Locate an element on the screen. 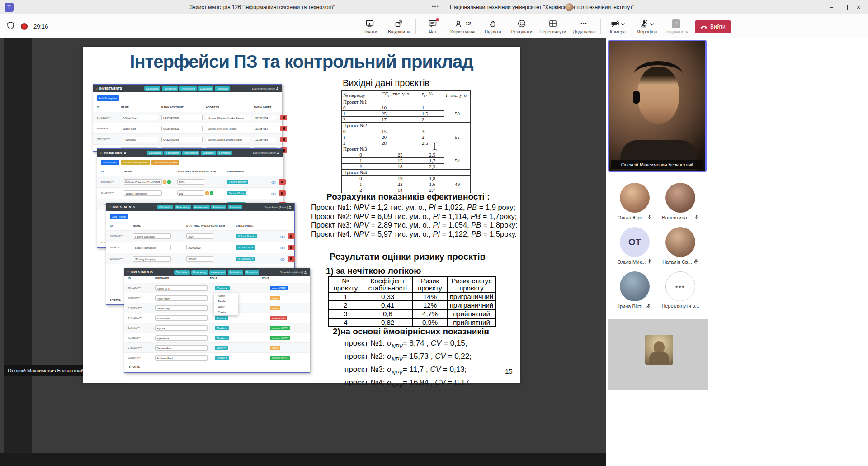 This screenshot has height=466, width=868. add-enterprise-button: Add Enterprise is located at coordinates (108, 98).